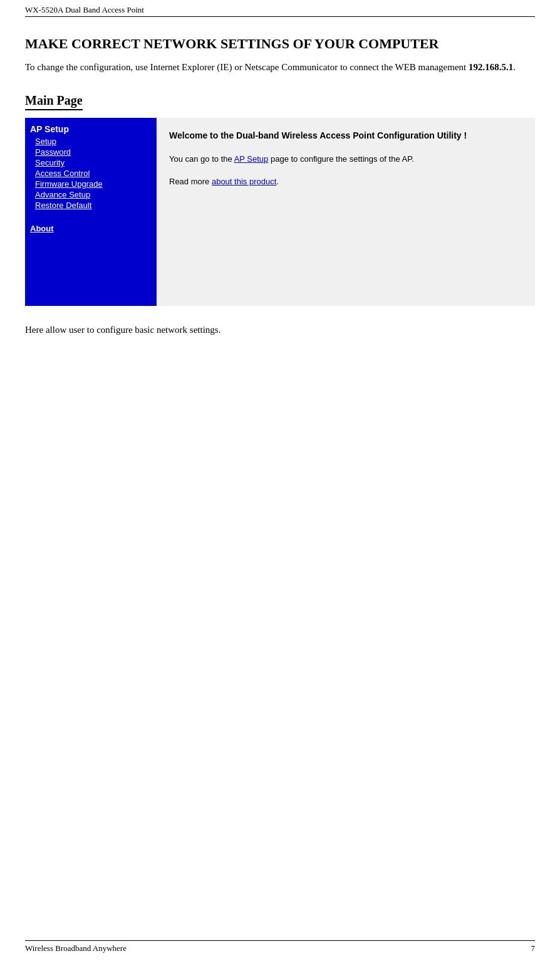 This screenshot has width=560, height=966. I want to click on sidebar-link-password: Password, so click(93, 152).